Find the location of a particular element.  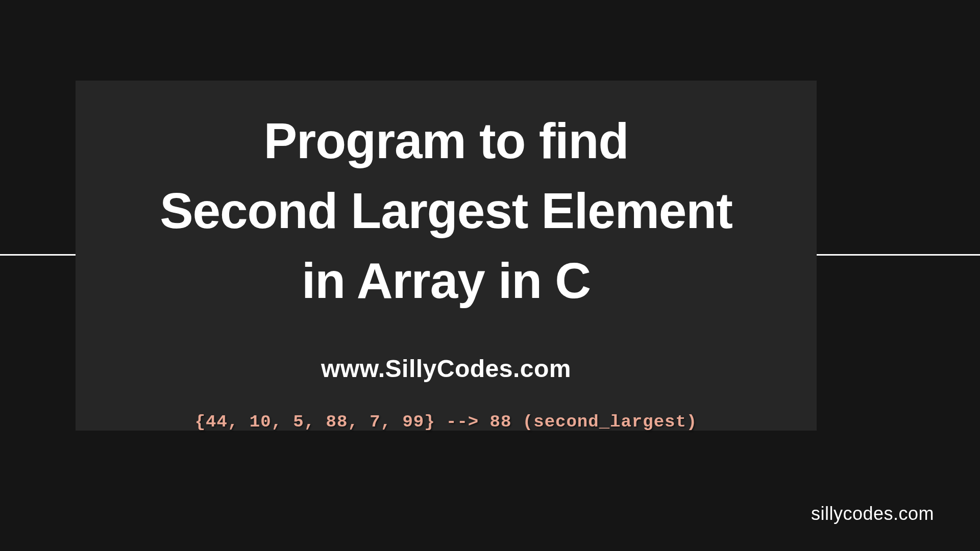

code-example: {44, 10, 5, 88, 7, 99} --> 88 (second_la… is located at coordinates (446, 422).